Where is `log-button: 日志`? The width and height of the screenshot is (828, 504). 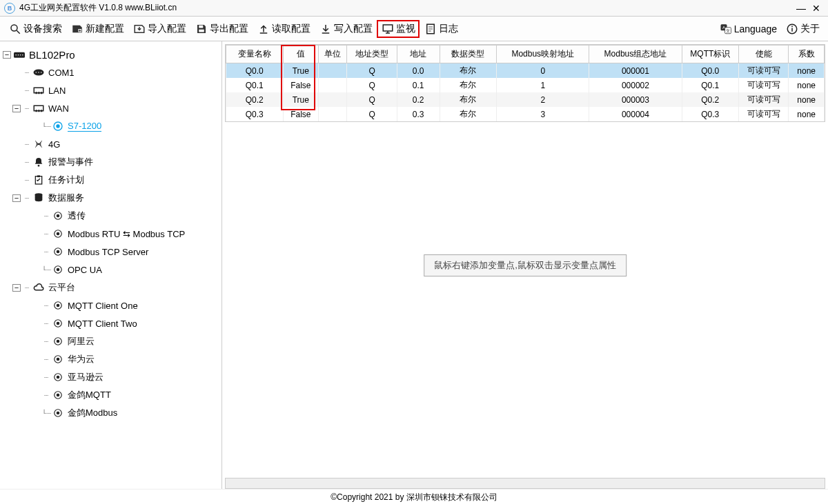
log-button: 日志 is located at coordinates (441, 29).